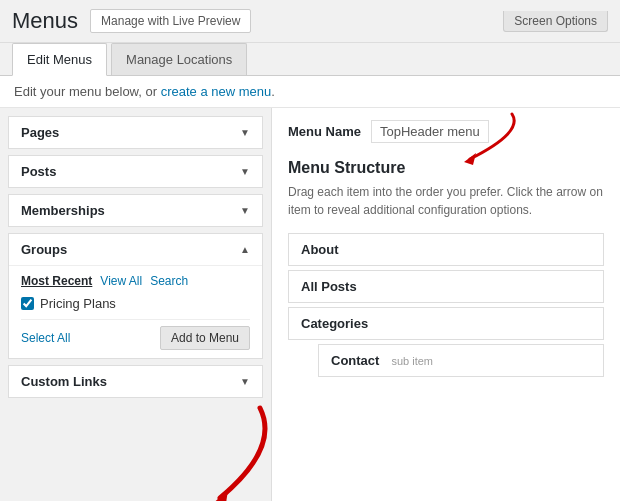 Image resolution: width=620 pixels, height=501 pixels. I want to click on tab-most-recent: Most Recent, so click(56, 281).